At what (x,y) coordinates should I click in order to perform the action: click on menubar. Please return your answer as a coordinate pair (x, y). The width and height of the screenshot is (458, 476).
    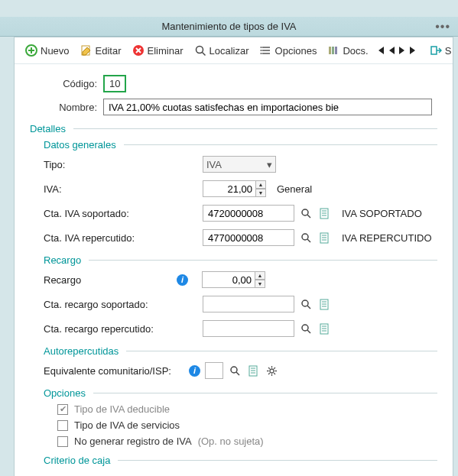
    Looking at the image, I should click on (229, 10).